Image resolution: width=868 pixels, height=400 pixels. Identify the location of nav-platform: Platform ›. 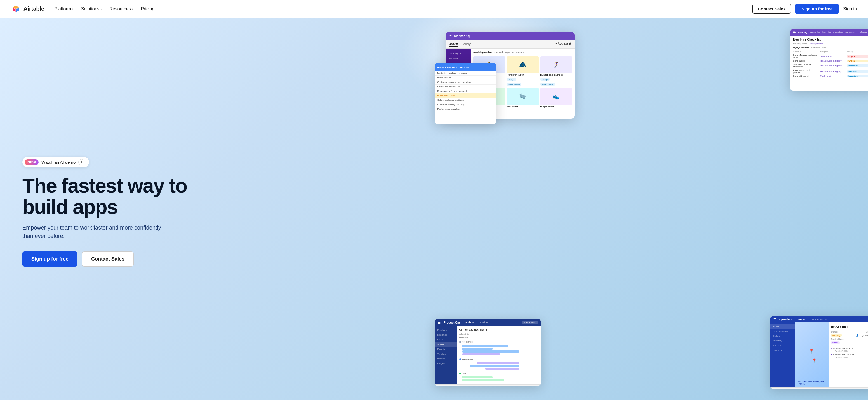
(64, 9).